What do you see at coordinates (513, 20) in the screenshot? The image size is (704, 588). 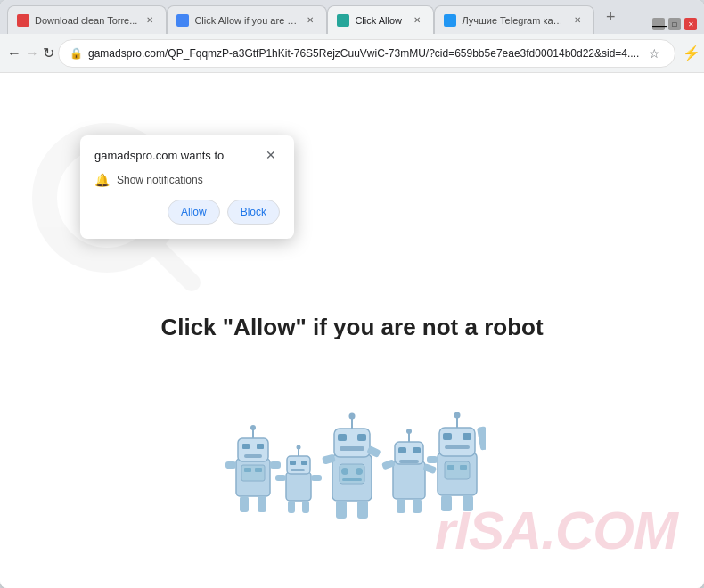 I see `tab-4-title: Лучшие Telegram кан...` at bounding box center [513, 20].